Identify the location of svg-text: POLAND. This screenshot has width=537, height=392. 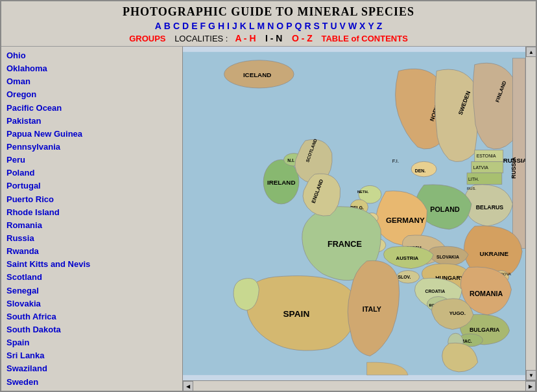
(445, 209).